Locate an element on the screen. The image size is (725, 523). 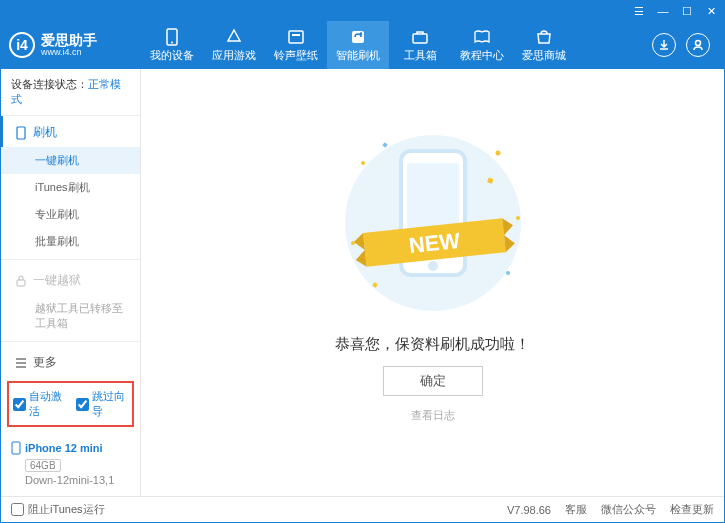
minimize-icon: — is located at coordinates (663, 11).